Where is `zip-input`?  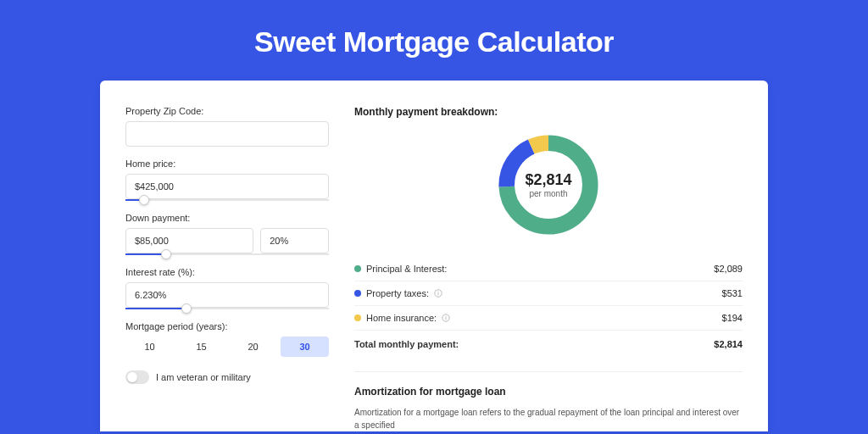
zip-input is located at coordinates (227, 134).